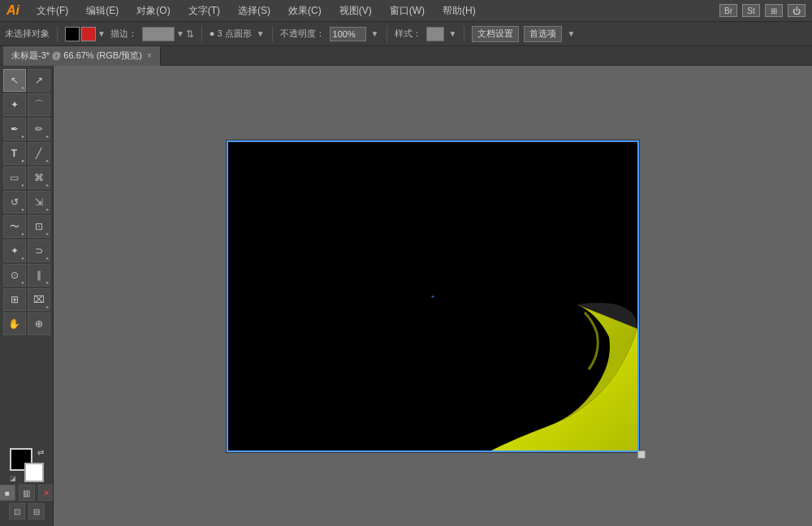 The width and height of the screenshot is (812, 526). Describe the element at coordinates (76, 55) in the screenshot. I see `tab-title: 未标题-3* @ 66.67% (RGB/预览)` at that location.